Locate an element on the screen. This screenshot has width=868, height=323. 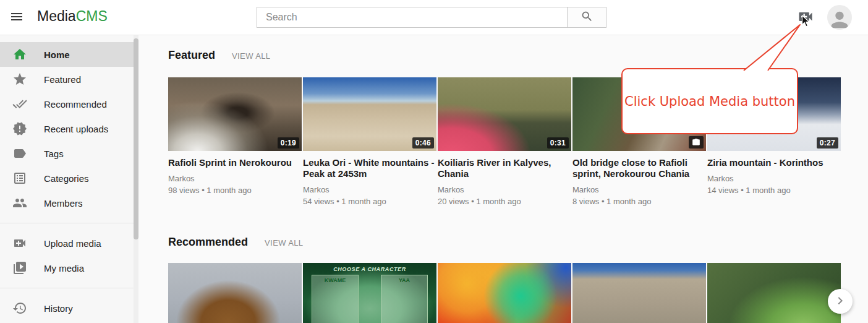
game-character-name: YAA is located at coordinates (404, 280).